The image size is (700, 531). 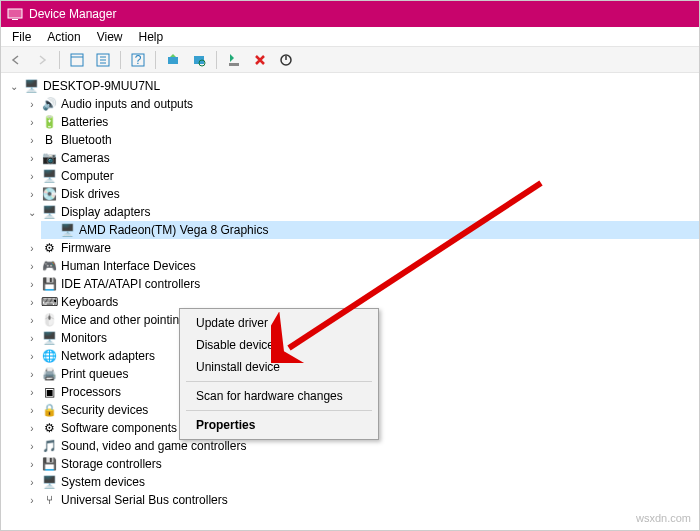 What do you see at coordinates (361, 158) in the screenshot?
I see `tree-category-cameras: ›📷Cameras` at bounding box center [361, 158].